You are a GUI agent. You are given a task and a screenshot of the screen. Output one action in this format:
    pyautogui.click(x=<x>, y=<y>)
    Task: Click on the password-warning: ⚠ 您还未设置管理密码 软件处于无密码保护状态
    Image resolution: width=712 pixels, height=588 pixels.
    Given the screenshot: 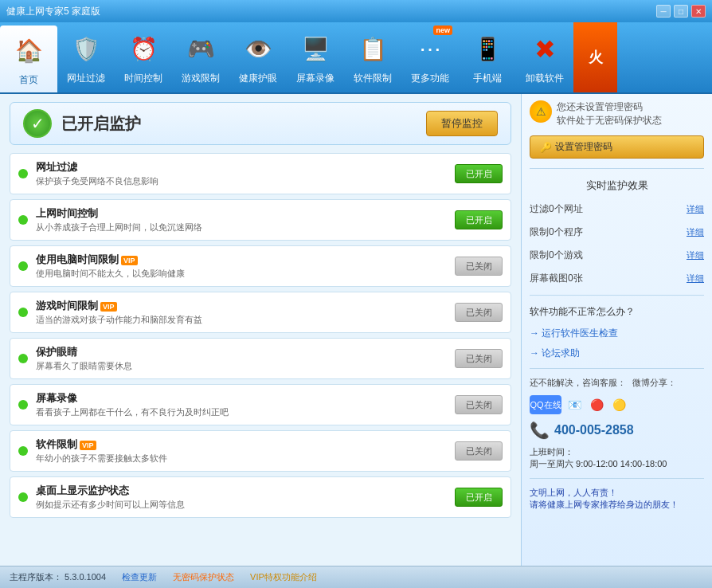 What is the action you would take?
    pyautogui.click(x=616, y=114)
    